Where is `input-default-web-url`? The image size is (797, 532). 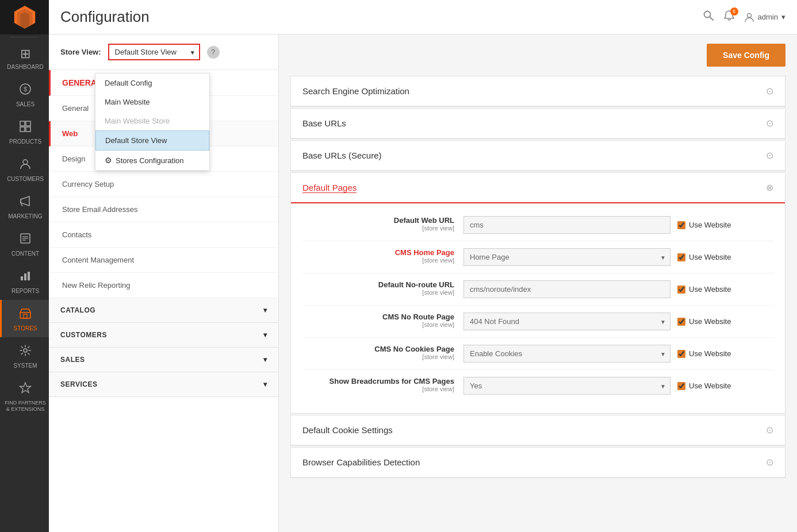
input-default-web-url is located at coordinates (567, 225).